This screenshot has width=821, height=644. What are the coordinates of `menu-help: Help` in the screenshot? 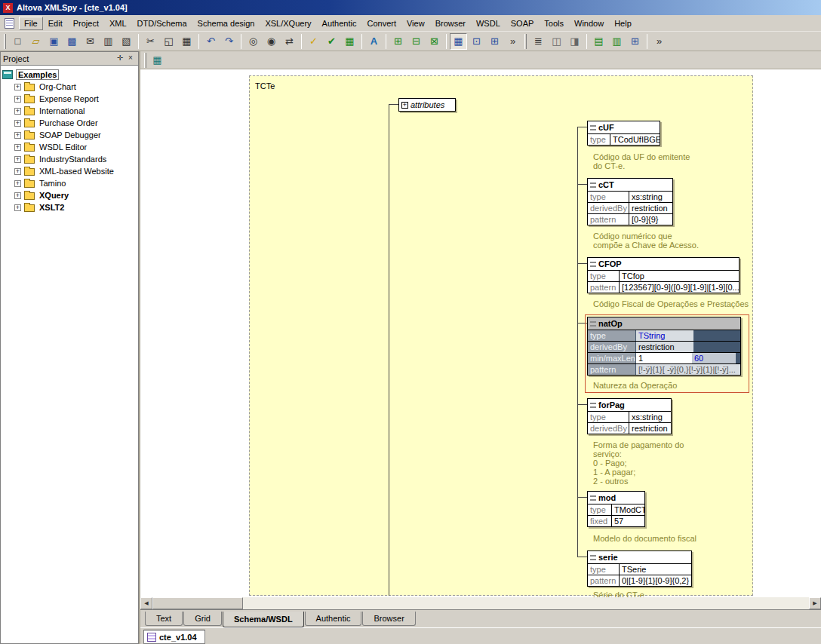 It's located at (623, 23).